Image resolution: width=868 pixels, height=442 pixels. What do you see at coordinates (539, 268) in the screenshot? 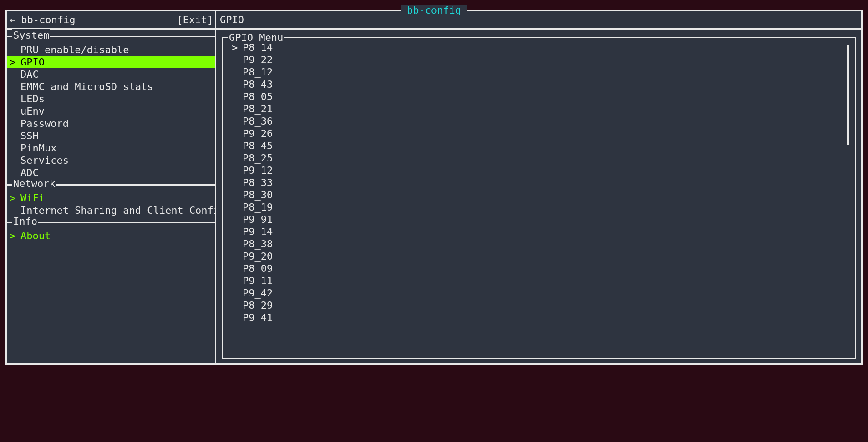
I see `gpio-pin-item: P8_09` at bounding box center [539, 268].